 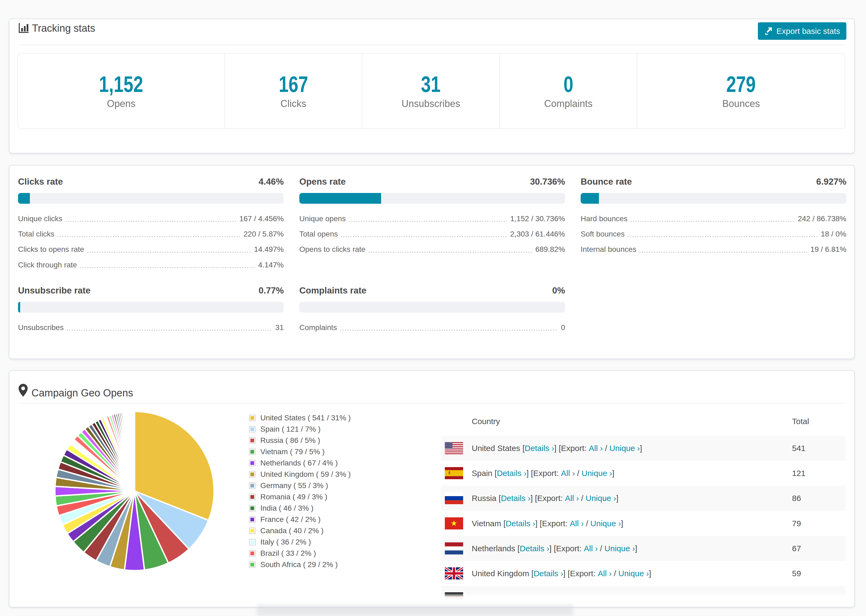 I want to click on rate-row-label: Opens to clicks rate, so click(x=332, y=250).